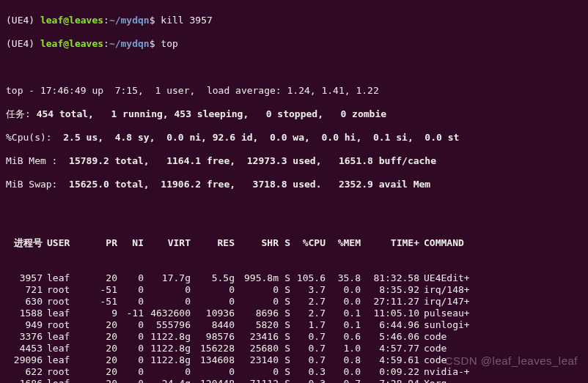  What do you see at coordinates (24, 243) in the screenshot?
I see `col-pid: 进程号` at bounding box center [24, 243].